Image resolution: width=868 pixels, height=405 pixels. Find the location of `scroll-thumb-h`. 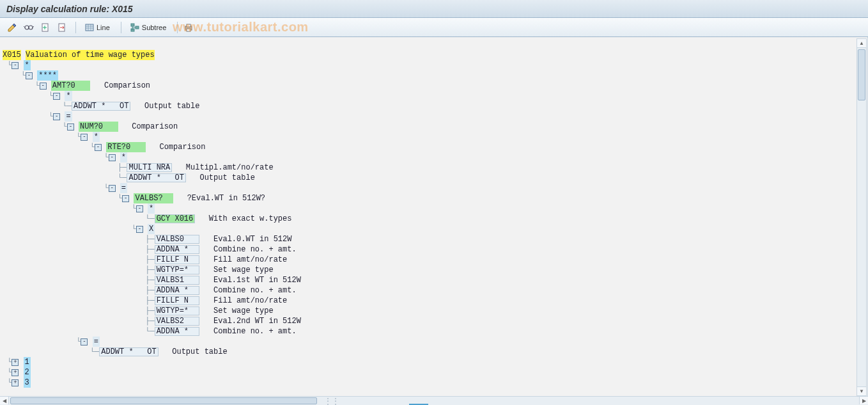

scroll-thumb-h is located at coordinates (164, 401).